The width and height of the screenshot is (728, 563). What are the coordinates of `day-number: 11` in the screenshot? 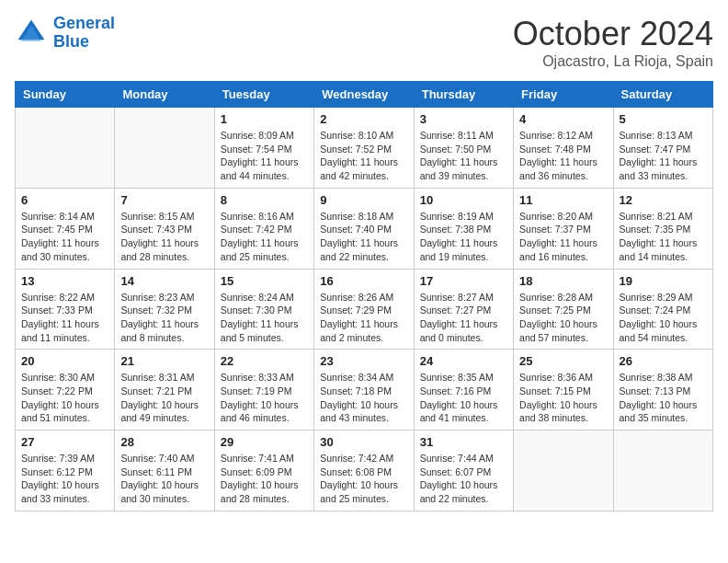 It's located at (563, 201).